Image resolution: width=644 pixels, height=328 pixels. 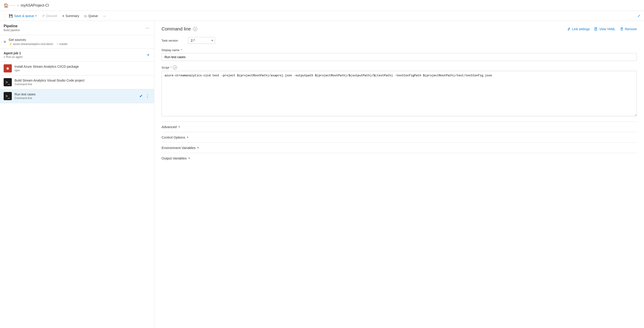 What do you see at coordinates (175, 68) in the screenshot?
I see `script-info-icon: i` at bounding box center [175, 68].